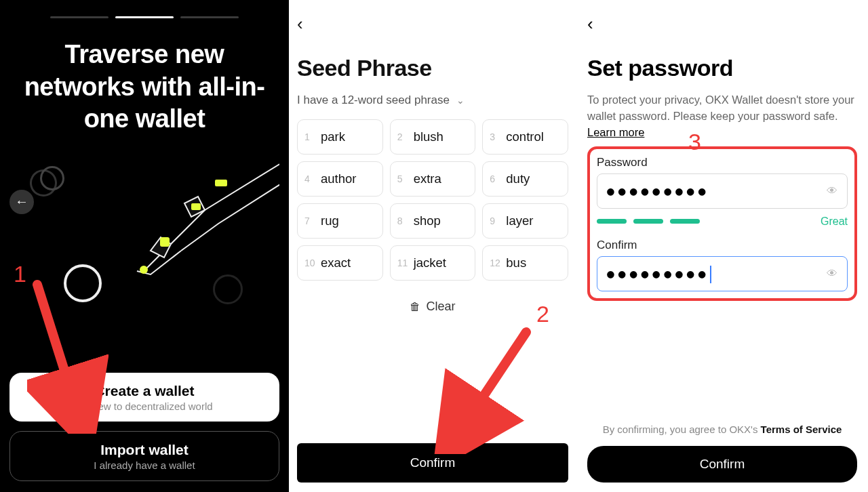 The width and height of the screenshot is (868, 492). What do you see at coordinates (441, 306) in the screenshot?
I see `clear-label: Clear` at bounding box center [441, 306].